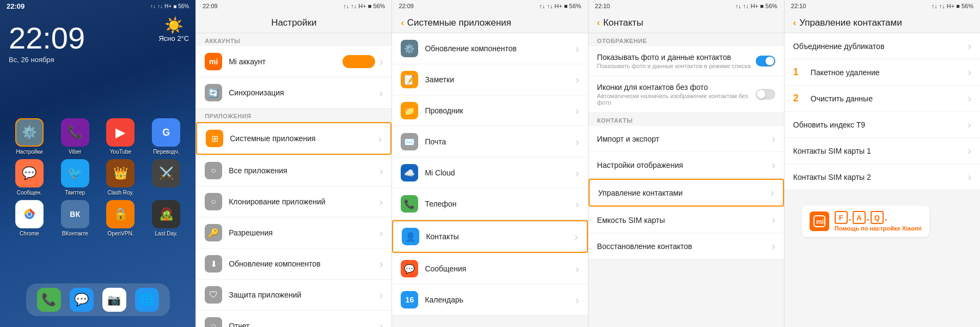  Describe the element at coordinates (882, 125) in the screenshot. I see `update-t9-item: Обновить индекс Т9` at that location.